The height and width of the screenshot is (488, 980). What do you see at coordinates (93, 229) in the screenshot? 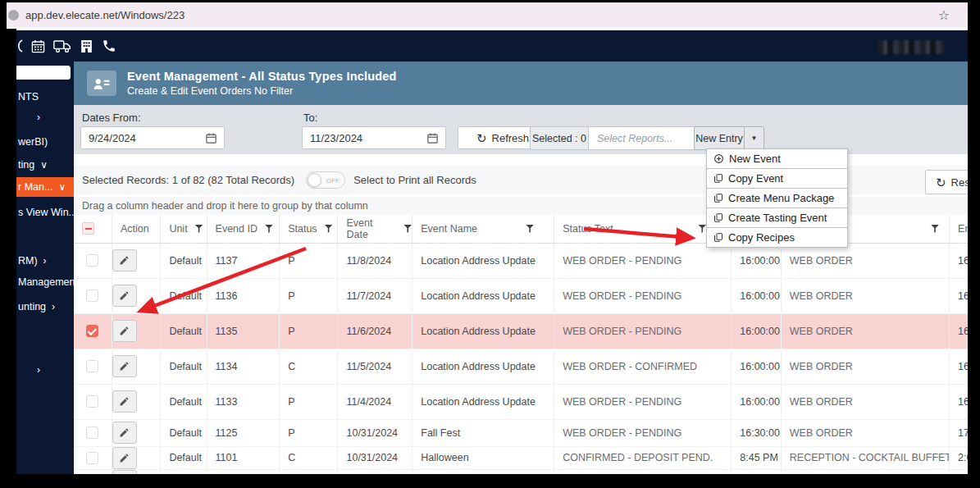
I see `column-header-select` at bounding box center [93, 229].